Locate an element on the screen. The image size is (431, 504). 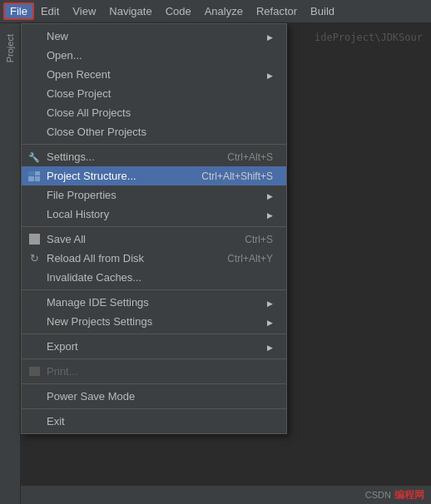
menu-item-open-recent: Open Recent is located at coordinates (154, 75).